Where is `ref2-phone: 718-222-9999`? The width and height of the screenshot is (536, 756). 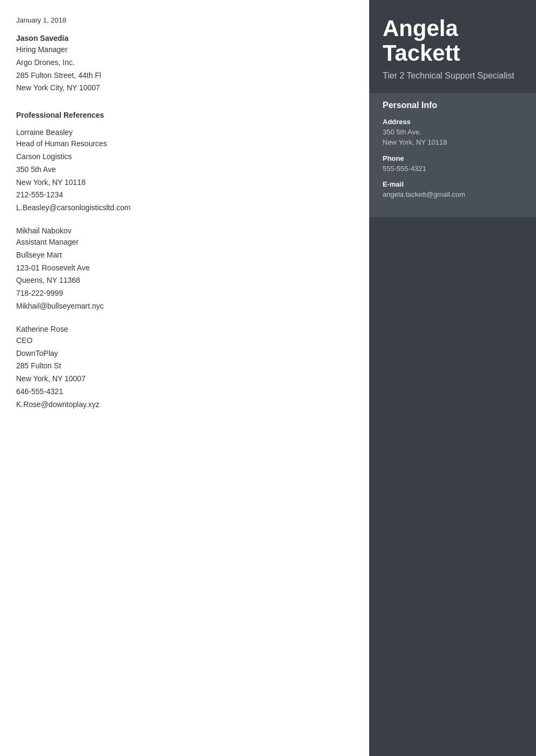 ref2-phone: 718-222-9999 is located at coordinates (40, 293).